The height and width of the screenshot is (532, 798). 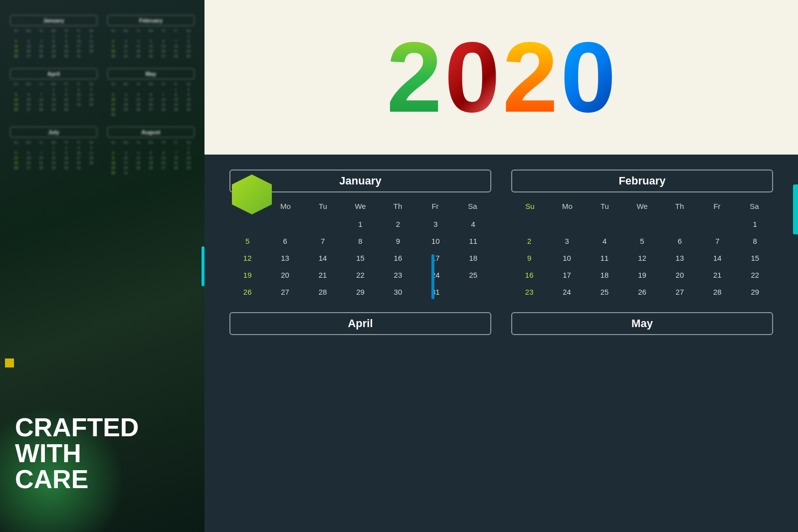 What do you see at coordinates (252, 194) in the screenshot?
I see `hexagon-shape` at bounding box center [252, 194].